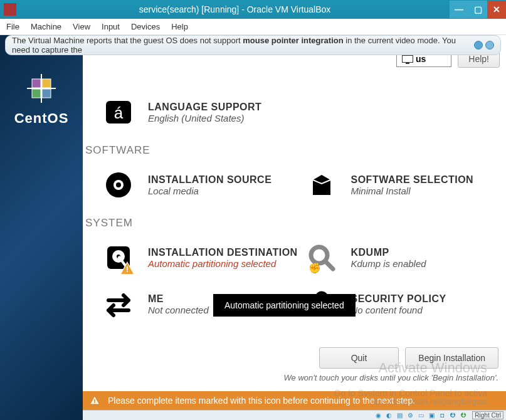 This screenshot has width=506, height=420. Describe the element at coordinates (127, 40) in the screenshot. I see `notification-prefix: The Virtual Machine reports that the gue…` at that location.